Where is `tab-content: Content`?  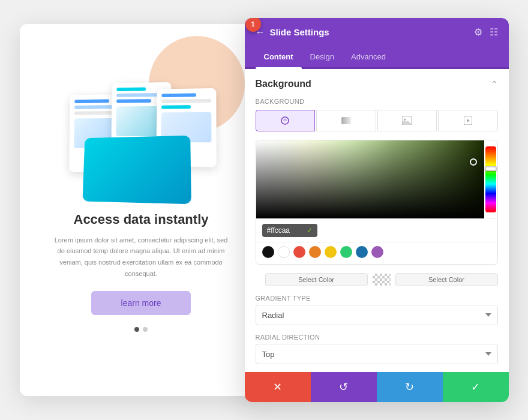 tab-content: Content is located at coordinates (278, 56).